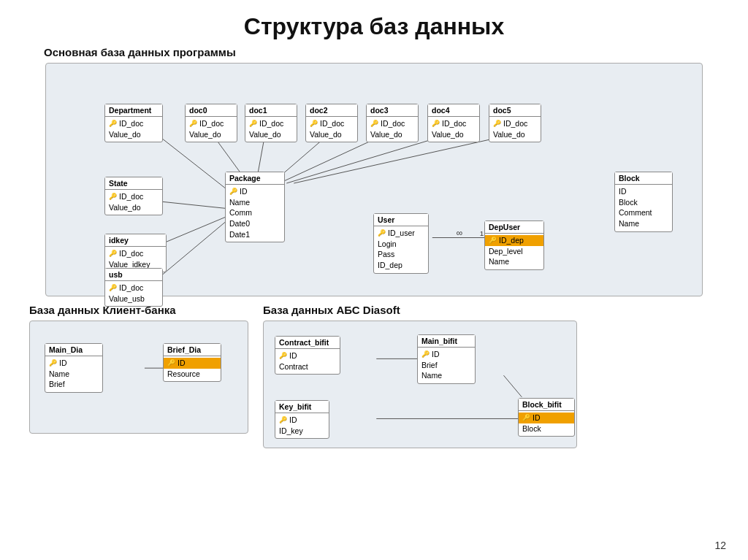  What do you see at coordinates (420, 384) in the screenshot?
I see `abs-db-area: Contract_bifit 🔑ID Contract Main_bifit 🔑…` at bounding box center [420, 384].